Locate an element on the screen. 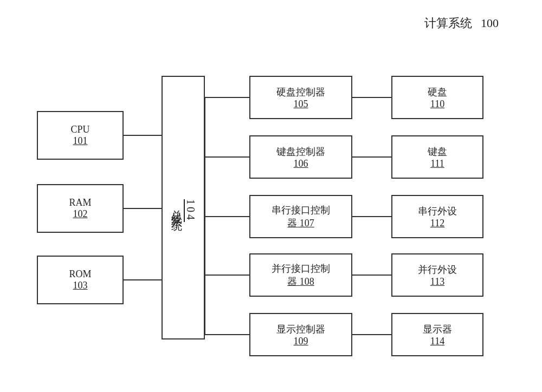 This screenshot has height=392, width=542. serial-ctrl-number: 器 107 is located at coordinates (301, 223).